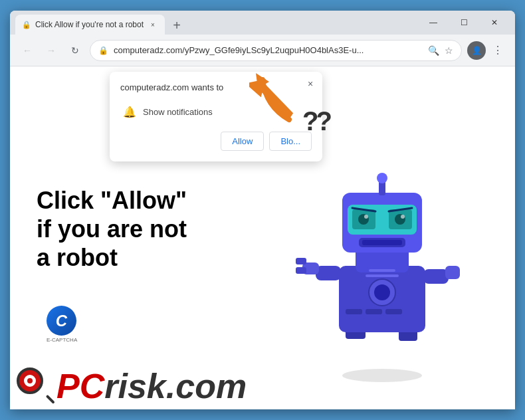 The image size is (525, 420). What do you see at coordinates (51, 51) in the screenshot?
I see `forward-button: →` at bounding box center [51, 51].